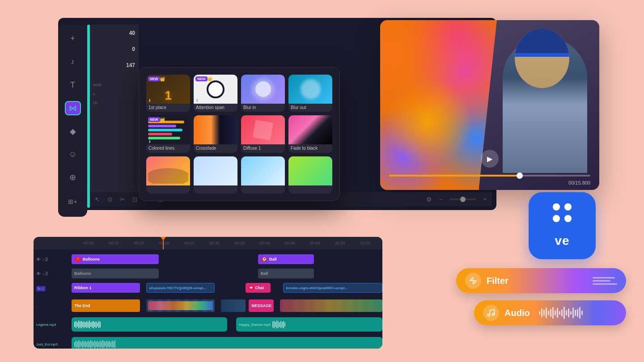  What do you see at coordinates (441, 199) in the screenshot?
I see `zoom-minus: −` at bounding box center [441, 199].